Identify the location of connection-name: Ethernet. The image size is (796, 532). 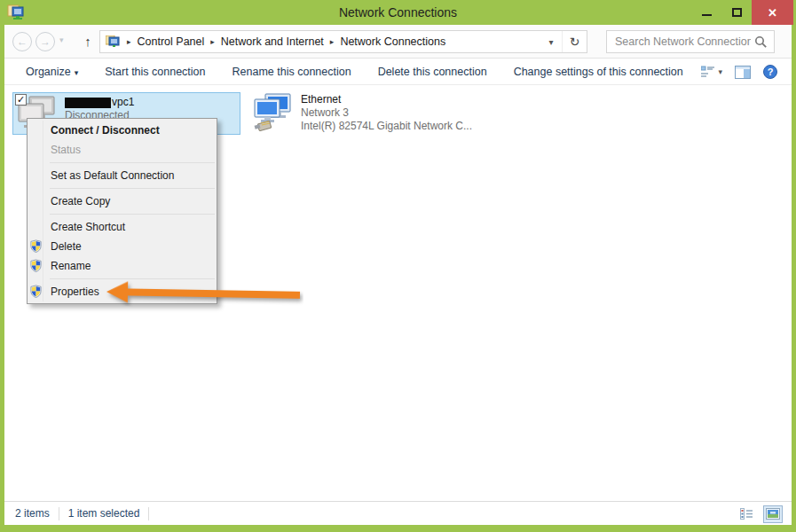
(387, 99).